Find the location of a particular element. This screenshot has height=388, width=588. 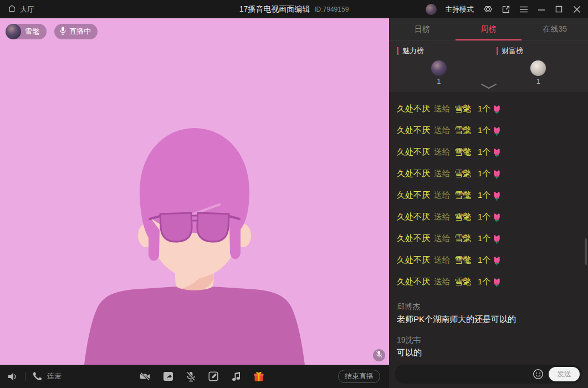

charm-ranking-title: 魅力榜 is located at coordinates (413, 51).